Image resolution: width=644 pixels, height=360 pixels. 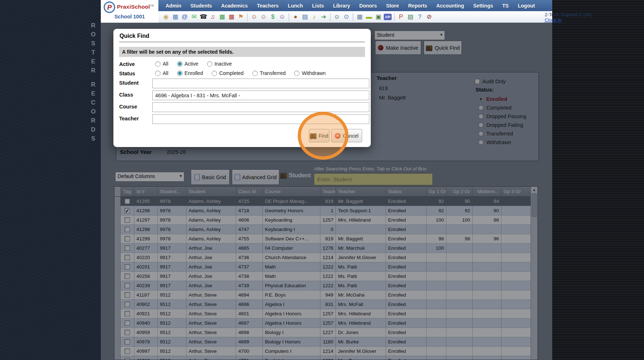 What do you see at coordinates (192, 64) in the screenshot?
I see `radio-label: Active` at bounding box center [192, 64].